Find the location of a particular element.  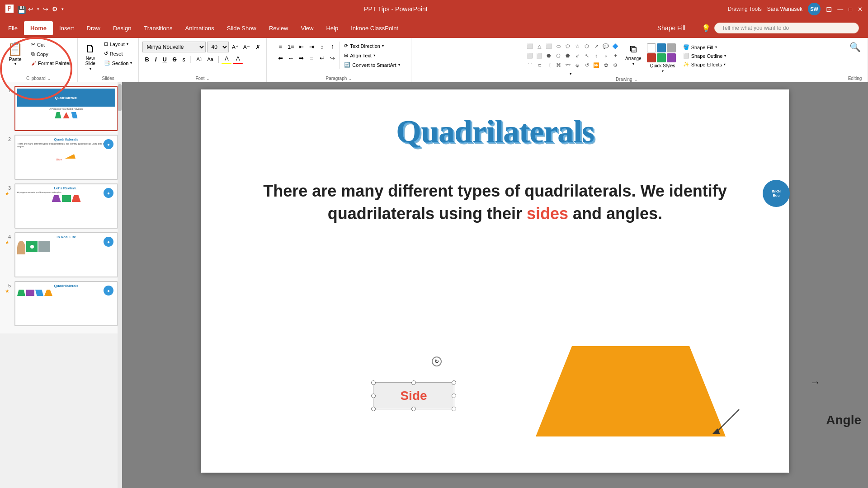

customize-qat-icon: ⚙ is located at coordinates (55, 9).